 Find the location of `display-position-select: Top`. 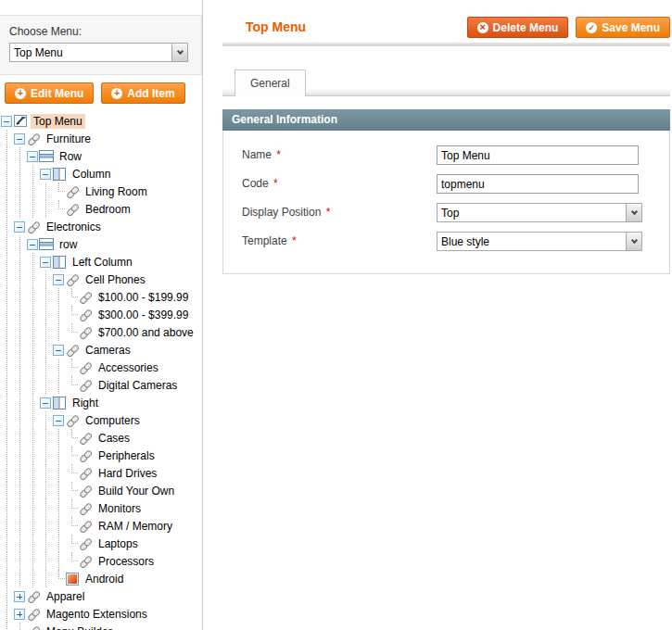

display-position-select: Top is located at coordinates (539, 213).